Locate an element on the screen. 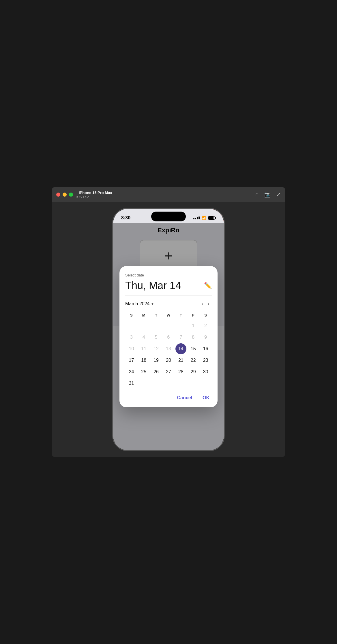 The height and width of the screenshot is (644, 337). weekday-T1: T is located at coordinates (156, 315).